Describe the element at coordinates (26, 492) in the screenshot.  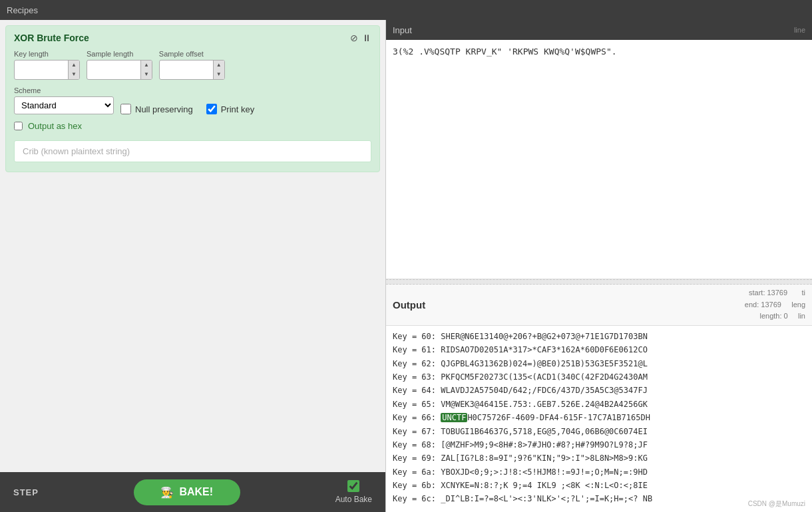
I see `step-label: STEP` at that location.